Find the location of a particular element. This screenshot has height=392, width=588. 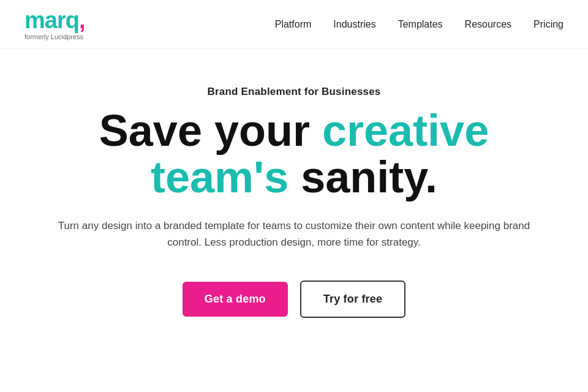

hero-title-part1: Save your is located at coordinates (211, 130).